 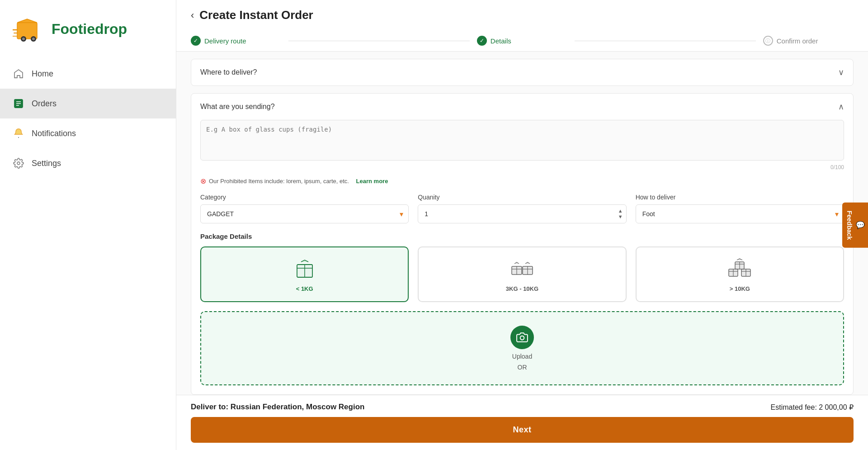 What do you see at coordinates (19, 74) in the screenshot?
I see `home-icon` at bounding box center [19, 74].